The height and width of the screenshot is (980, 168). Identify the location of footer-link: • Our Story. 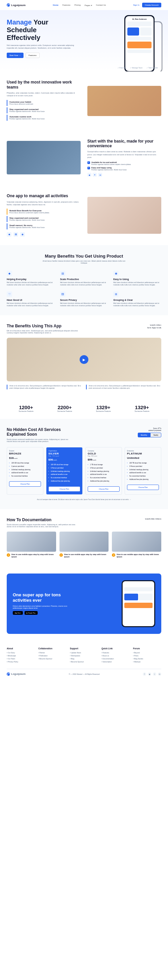
(21, 653).